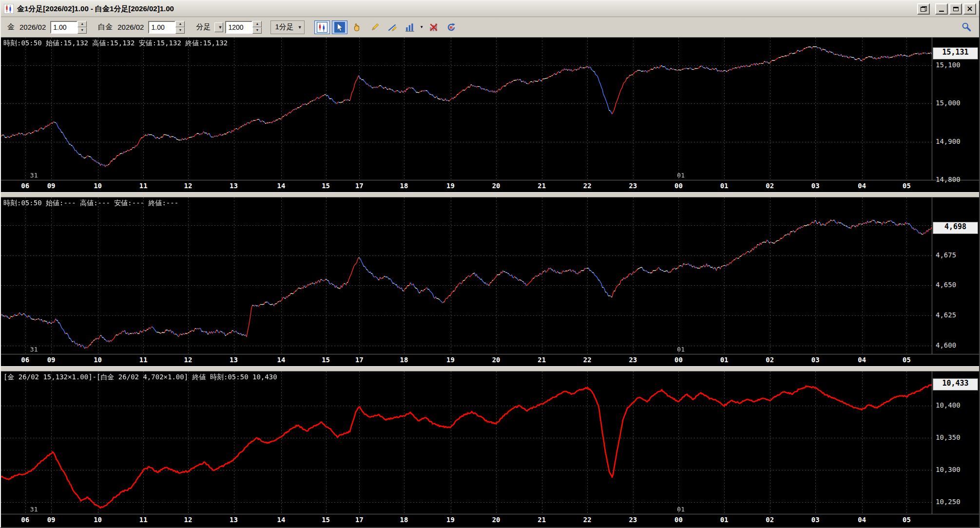 The height and width of the screenshot is (528, 980). Describe the element at coordinates (490, 521) in the screenshot. I see `spread-time-axis: 0609101112131415171819202122230001020304…` at that location.